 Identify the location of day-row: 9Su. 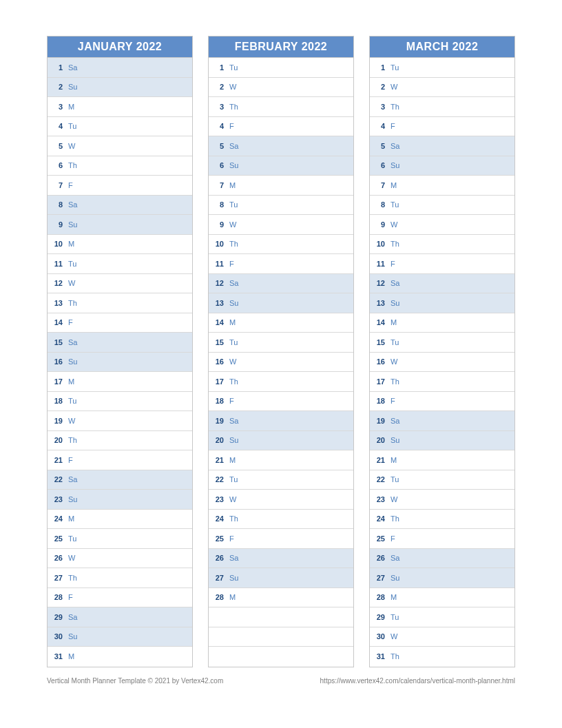
(120, 225).